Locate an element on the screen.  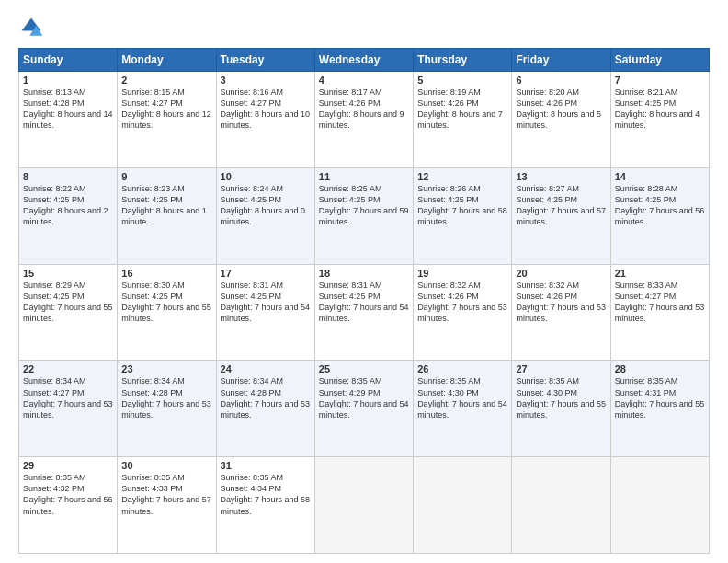
calendar-day-cell: 17Sunrise: 8:31 AMSunset: 4:25 PMDayligh… is located at coordinates (265, 313).